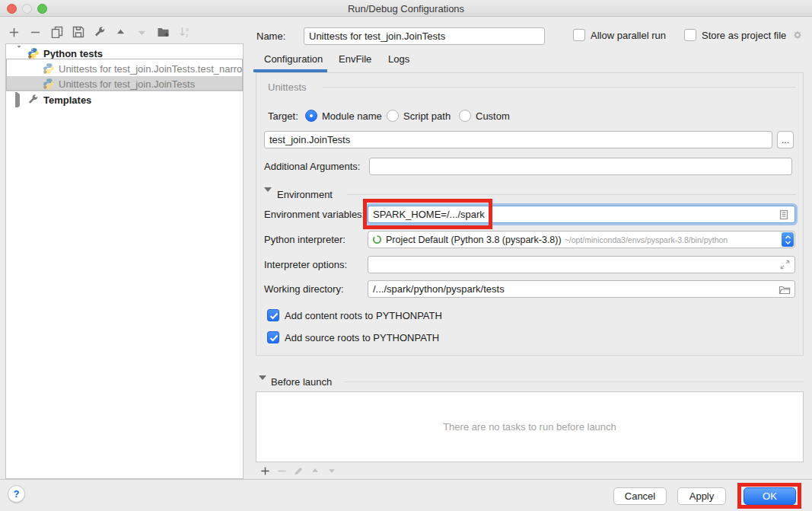 The height and width of the screenshot is (511, 812). Describe the element at coordinates (19, 101) in the screenshot. I see `chevron-right-icon` at that location.